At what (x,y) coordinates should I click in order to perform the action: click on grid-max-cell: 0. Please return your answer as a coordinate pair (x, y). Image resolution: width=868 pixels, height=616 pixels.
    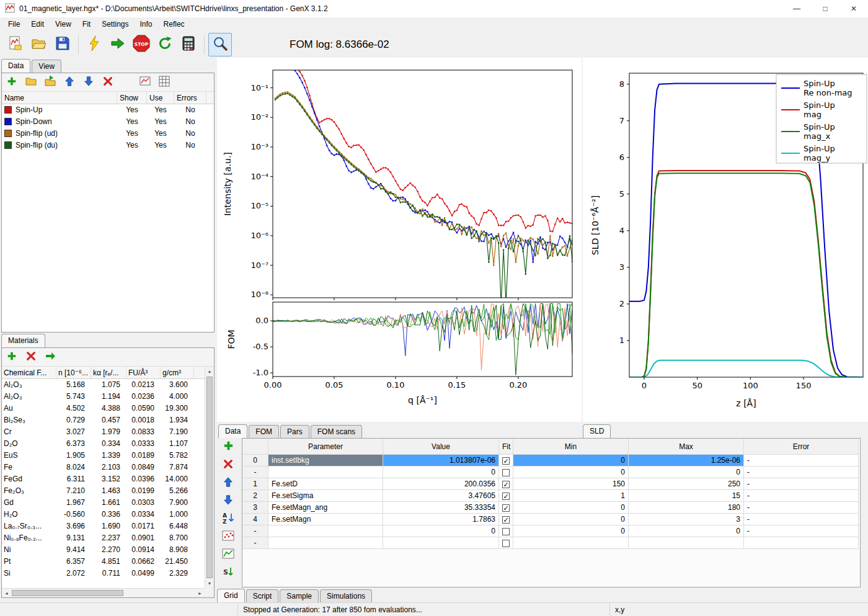
    Looking at the image, I should click on (686, 531).